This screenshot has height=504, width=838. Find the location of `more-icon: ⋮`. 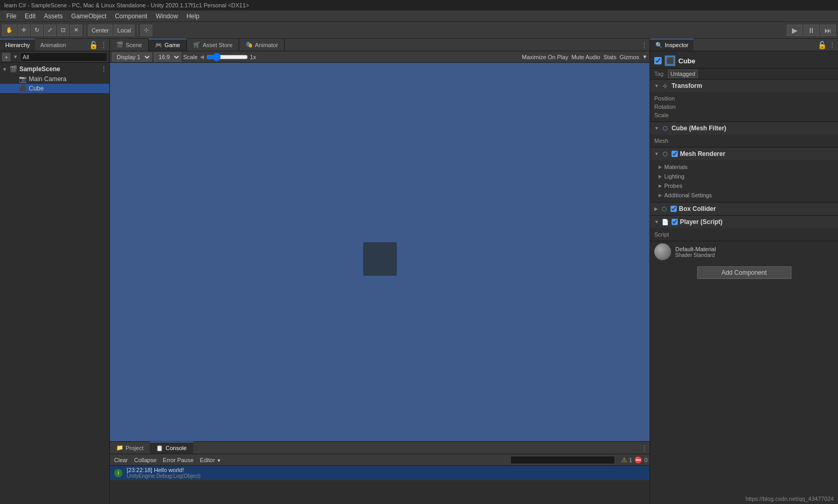

more-icon: ⋮ is located at coordinates (104, 45).